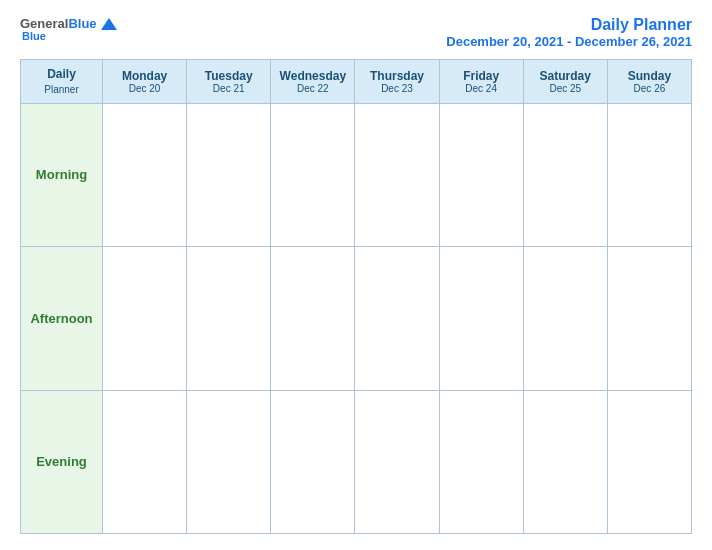  I want to click on col-header-sunday: Sunday Dec 26, so click(649, 82).